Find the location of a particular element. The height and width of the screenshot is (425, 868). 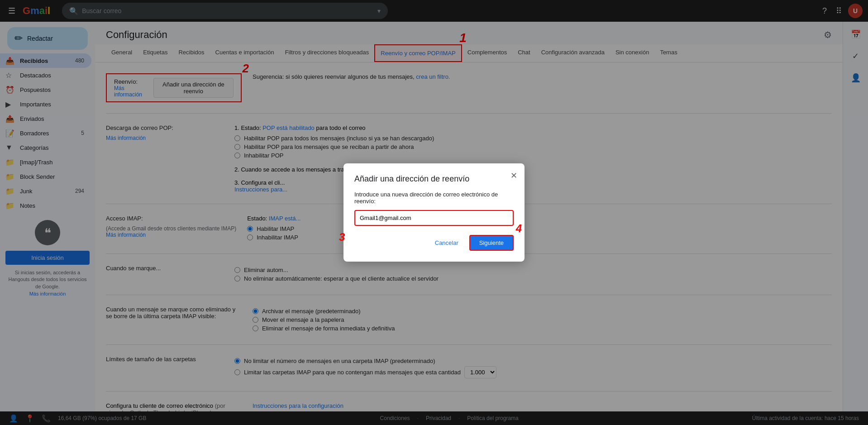

modal-desc: Introduce una nueva dirección de correo … is located at coordinates (434, 198).